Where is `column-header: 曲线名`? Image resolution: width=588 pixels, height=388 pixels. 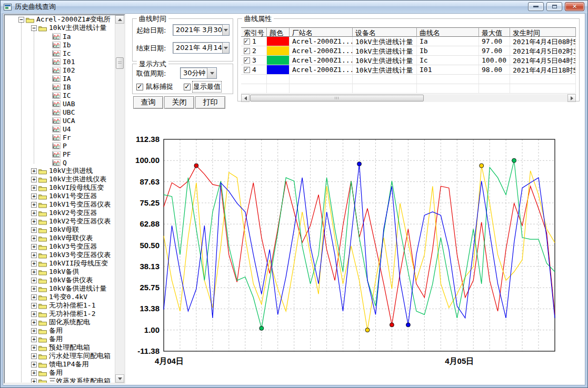 column-header: 曲线名 is located at coordinates (448, 32).